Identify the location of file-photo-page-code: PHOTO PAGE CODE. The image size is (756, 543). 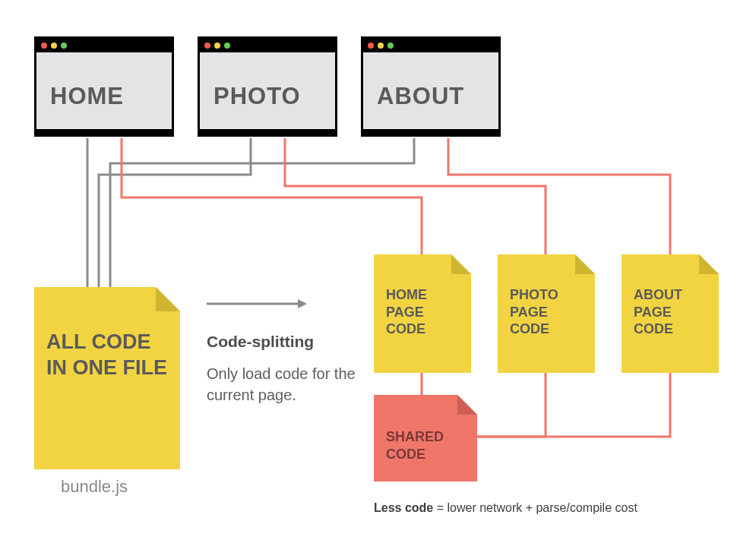
(546, 314).